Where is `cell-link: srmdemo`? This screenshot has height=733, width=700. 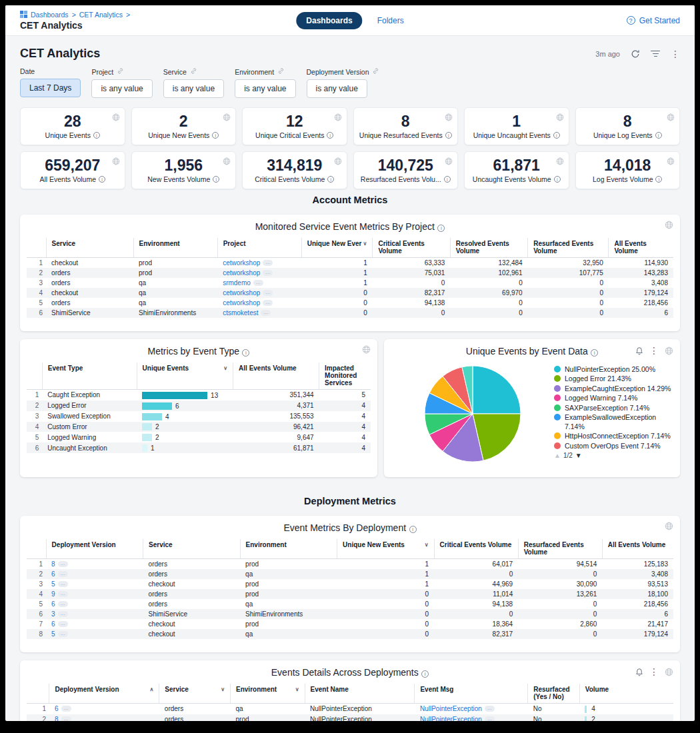
cell-link: srmdemo is located at coordinates (237, 283).